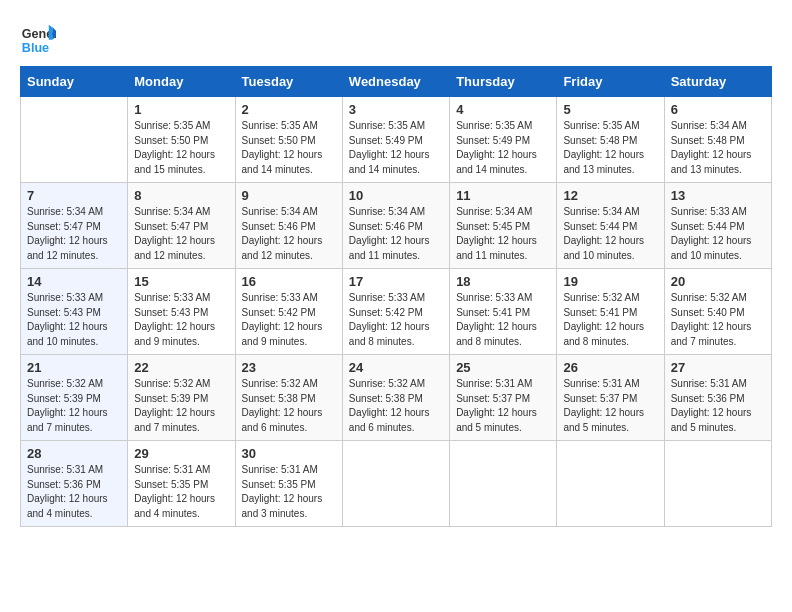 Image resolution: width=792 pixels, height=612 pixels. I want to click on calendar-cell: 24Sunrise: 5:32 AM Sunset: 5:38 PM Dayli…, so click(396, 398).